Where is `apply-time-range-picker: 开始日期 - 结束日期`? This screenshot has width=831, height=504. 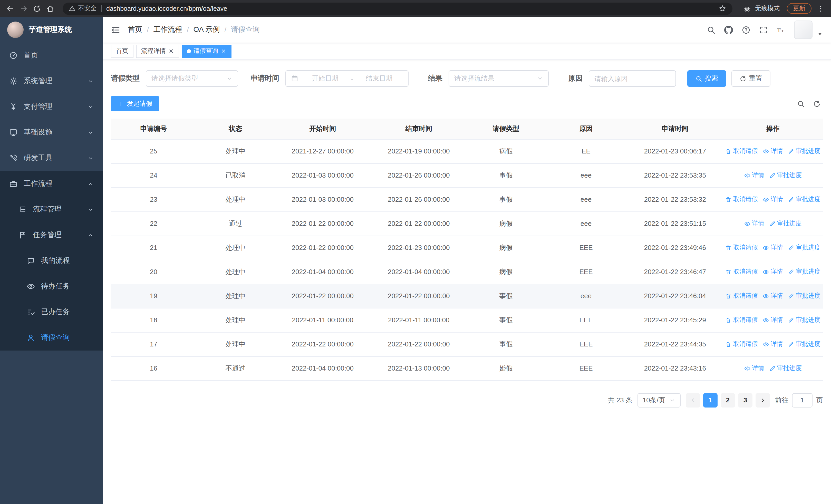 apply-time-range-picker: 开始日期 - 结束日期 is located at coordinates (347, 79).